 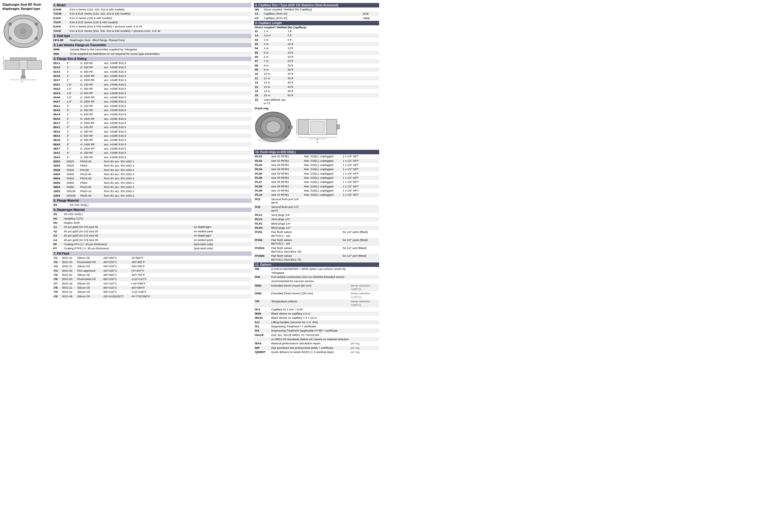 What do you see at coordinates (262, 191) in the screenshot?
I see `code-cell: /FL09` at bounding box center [262, 191].